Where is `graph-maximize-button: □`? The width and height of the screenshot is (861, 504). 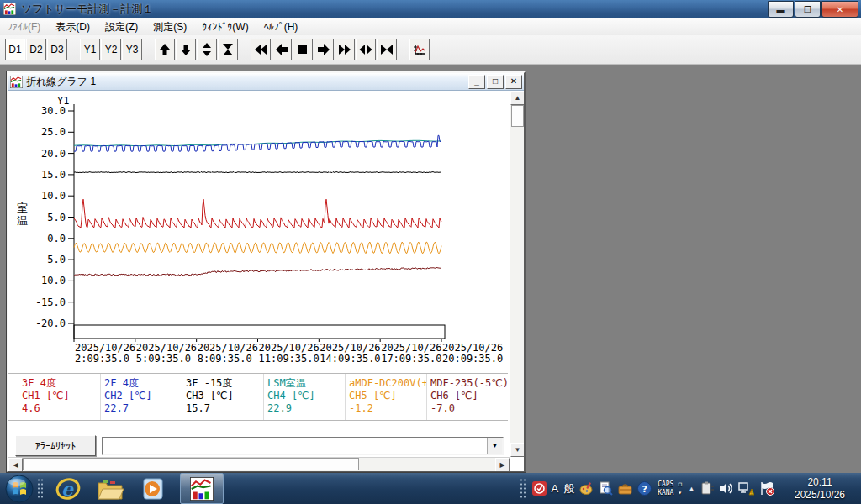 graph-maximize-button: □ is located at coordinates (495, 82).